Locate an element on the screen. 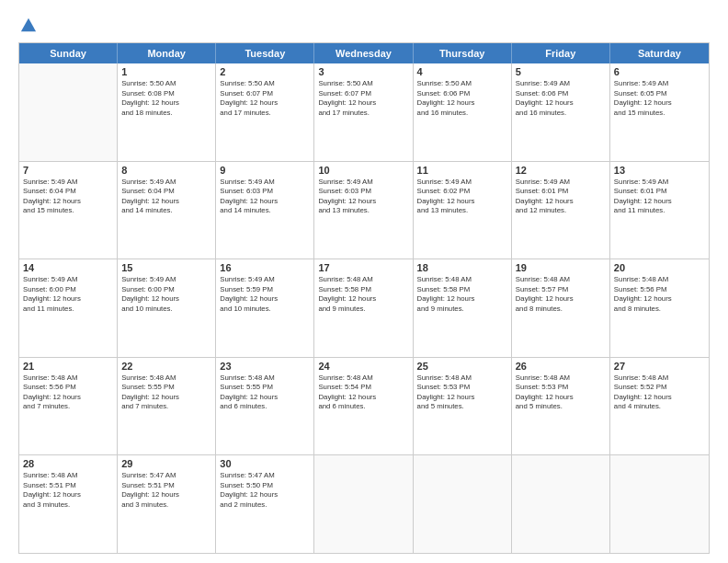 Image resolution: width=728 pixels, height=563 pixels. day-number: 28 is located at coordinates (68, 464).